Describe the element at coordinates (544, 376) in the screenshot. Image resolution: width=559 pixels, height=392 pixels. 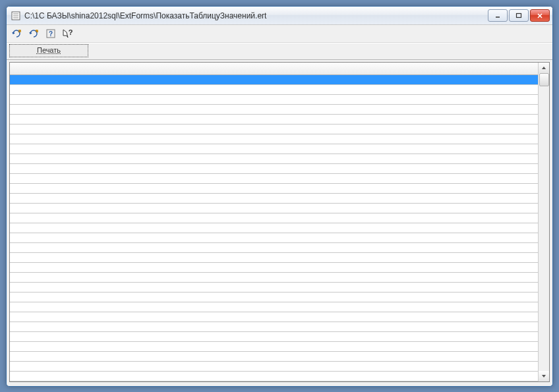
I see `scroll-down-button` at that location.